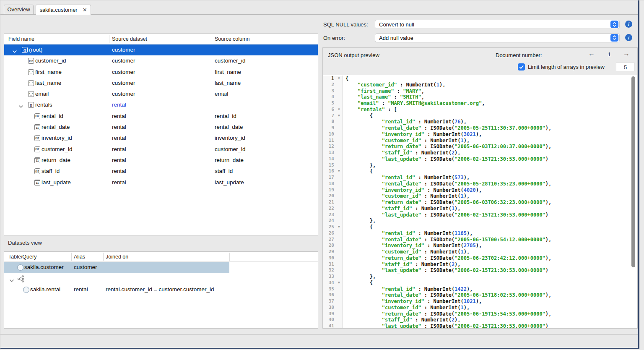 Image resolution: width=644 pixels, height=350 pixels. I want to click on code-line: 9 "rental_date" : ISODate("2005-05-25T11…, so click(480, 128).